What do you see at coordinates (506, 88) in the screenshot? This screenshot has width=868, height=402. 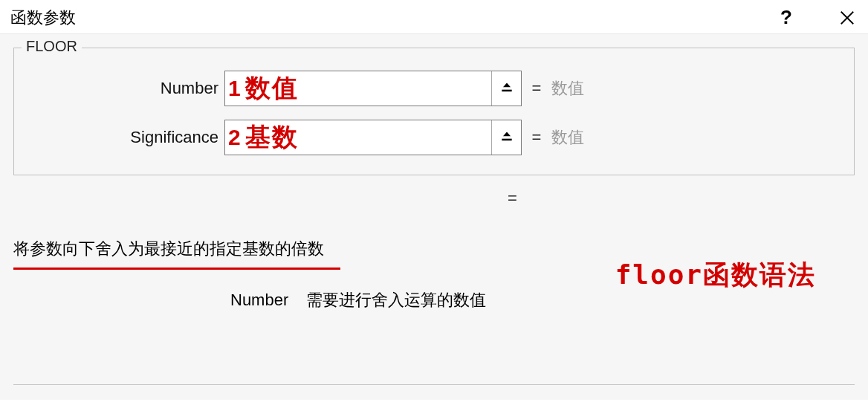 I see `range-picker-button-number` at bounding box center [506, 88].